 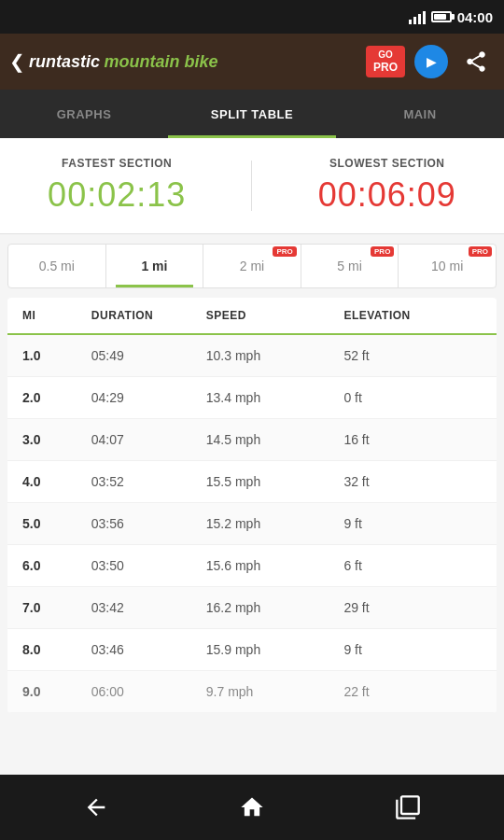 I want to click on share-button, so click(x=476, y=62).